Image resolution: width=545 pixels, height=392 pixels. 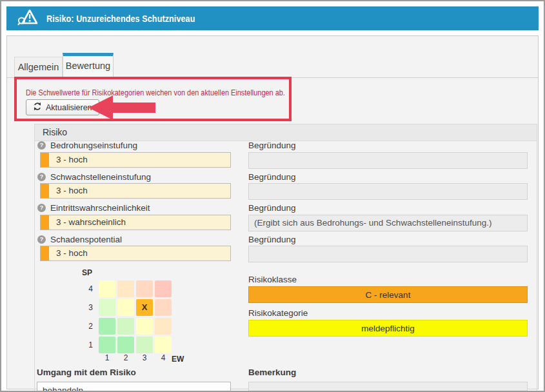 What do you see at coordinates (388, 191) in the screenshot?
I see `begruendung-input-schwachstelle` at bounding box center [388, 191].